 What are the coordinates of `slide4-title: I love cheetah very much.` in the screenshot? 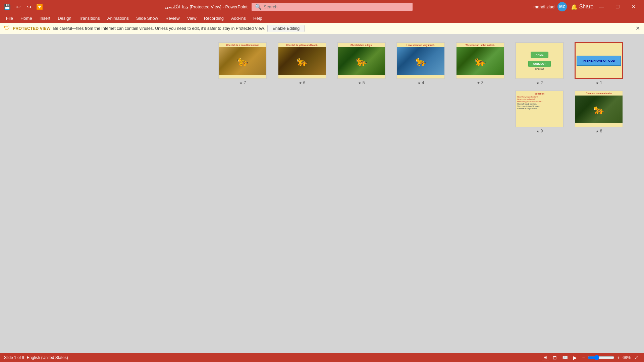 It's located at (421, 45).